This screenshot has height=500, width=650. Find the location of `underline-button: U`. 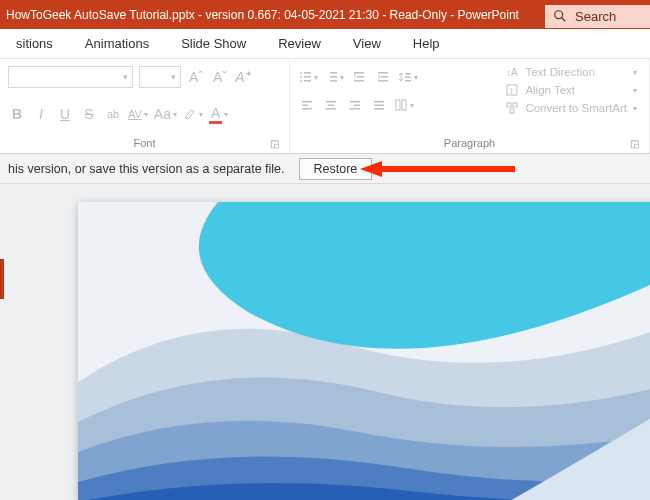

underline-button: U is located at coordinates (65, 114).